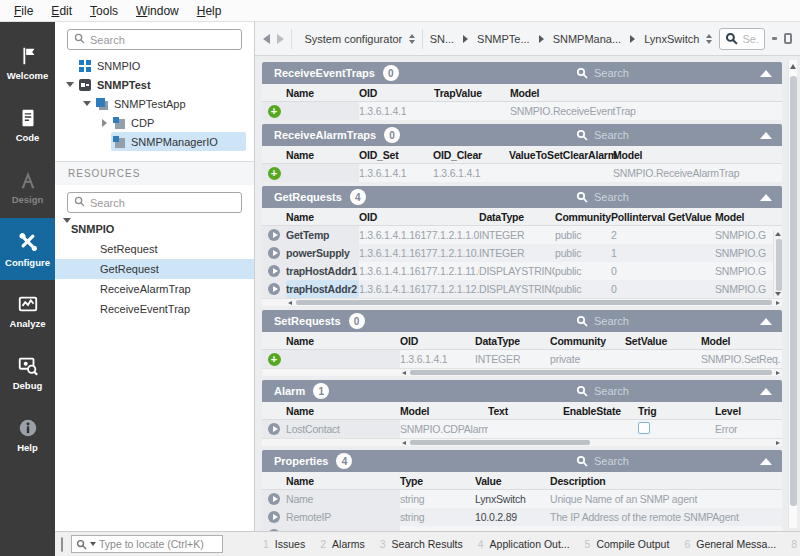  Describe the element at coordinates (158, 11) in the screenshot. I see `menu-window: Window` at that location.